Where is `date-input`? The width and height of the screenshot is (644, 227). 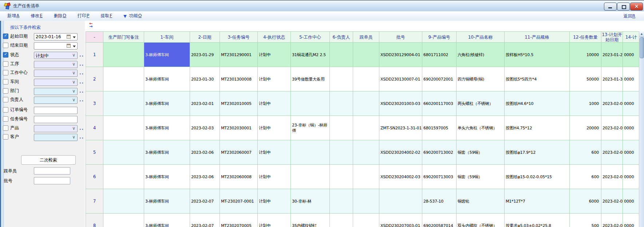 date-input is located at coordinates (56, 46).